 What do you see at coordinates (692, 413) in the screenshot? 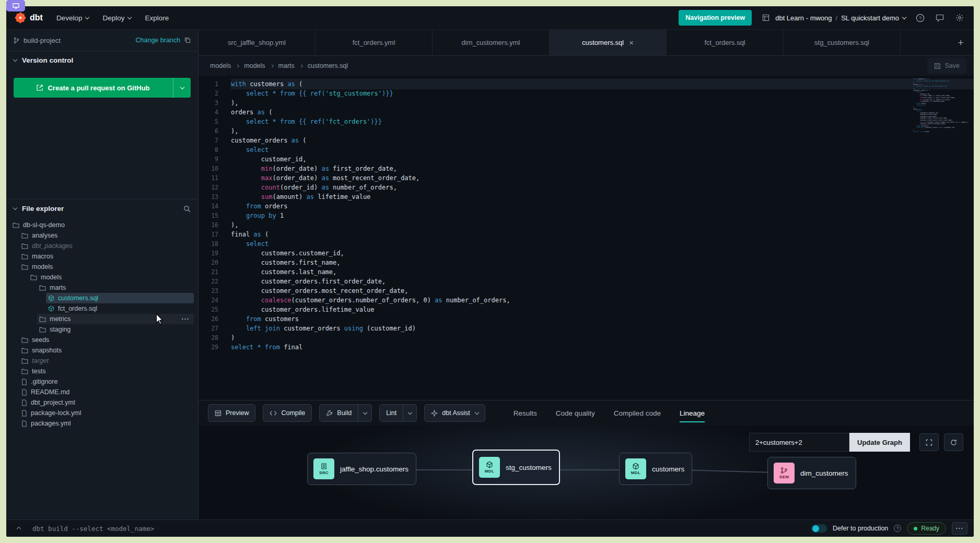
I see `panel-tab: Lineage` at bounding box center [692, 413].